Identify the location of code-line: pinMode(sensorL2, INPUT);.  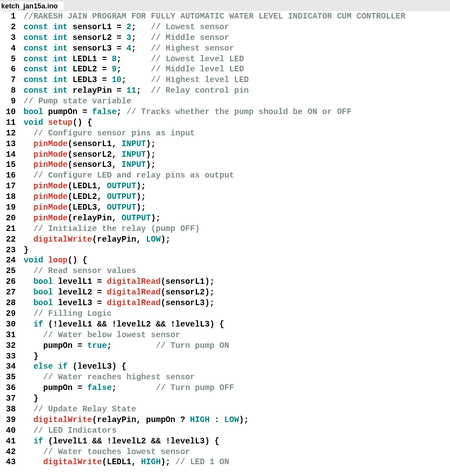
(237, 155).